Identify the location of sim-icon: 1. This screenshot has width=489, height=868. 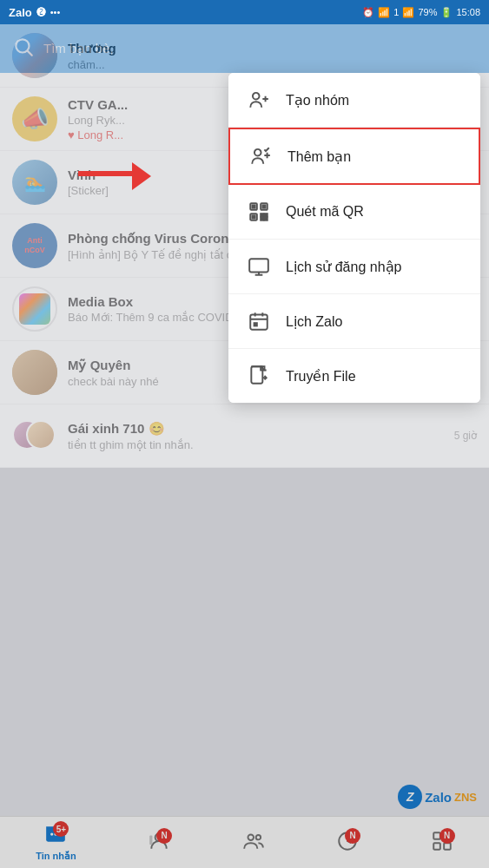
(396, 12).